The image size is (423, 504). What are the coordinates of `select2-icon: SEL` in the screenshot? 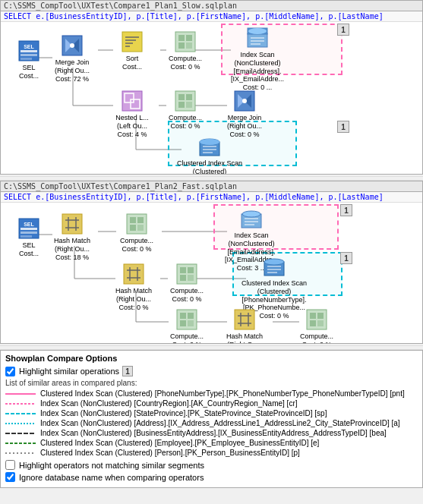 It's located at (29, 228).